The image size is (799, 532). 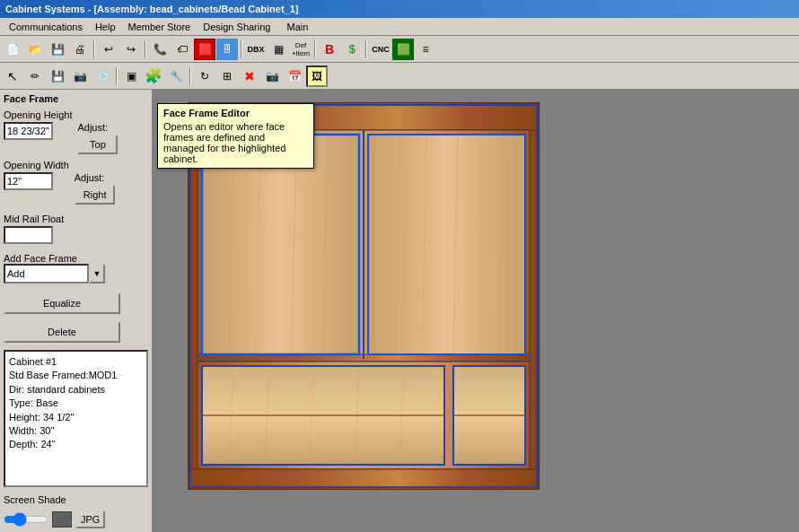 What do you see at coordinates (47, 274) in the screenshot?
I see `add-face-frame-input` at bounding box center [47, 274].